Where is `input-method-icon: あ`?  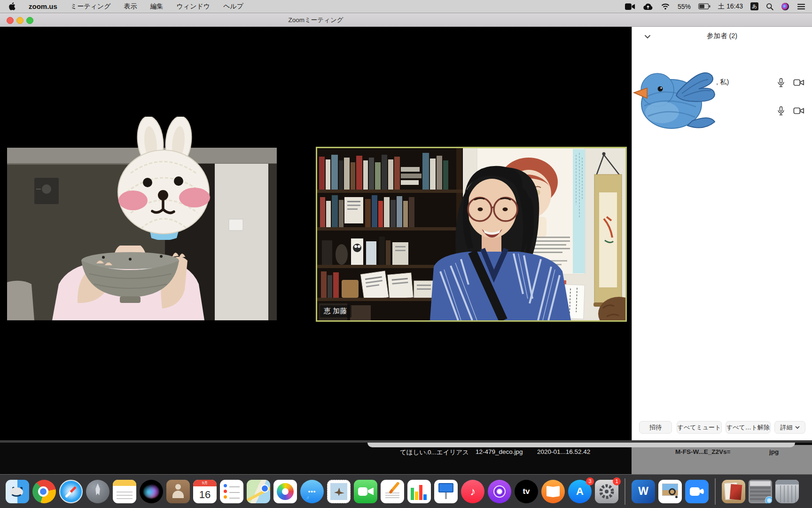
input-method-icon: あ is located at coordinates (755, 7).